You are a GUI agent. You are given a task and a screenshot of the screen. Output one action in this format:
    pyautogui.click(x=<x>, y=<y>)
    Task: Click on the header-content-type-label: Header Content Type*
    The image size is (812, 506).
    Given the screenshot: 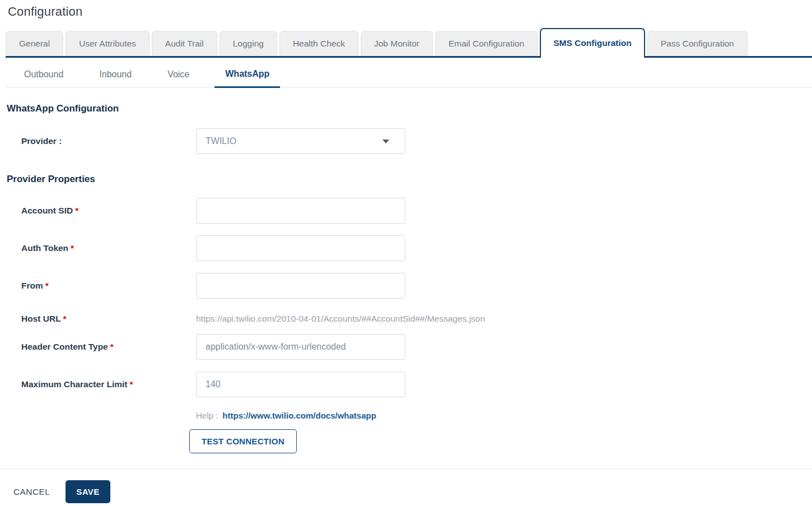 What is the action you would take?
    pyautogui.click(x=98, y=347)
    